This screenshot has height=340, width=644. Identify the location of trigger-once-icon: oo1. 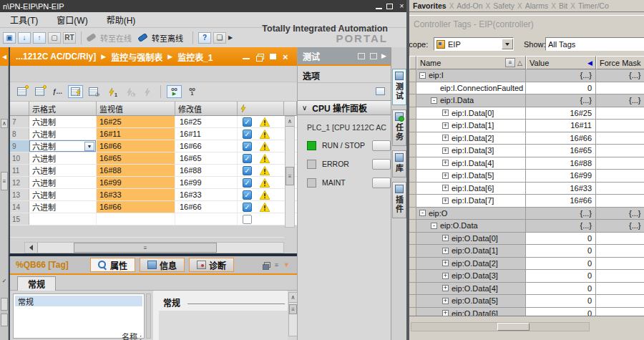
(192, 92).